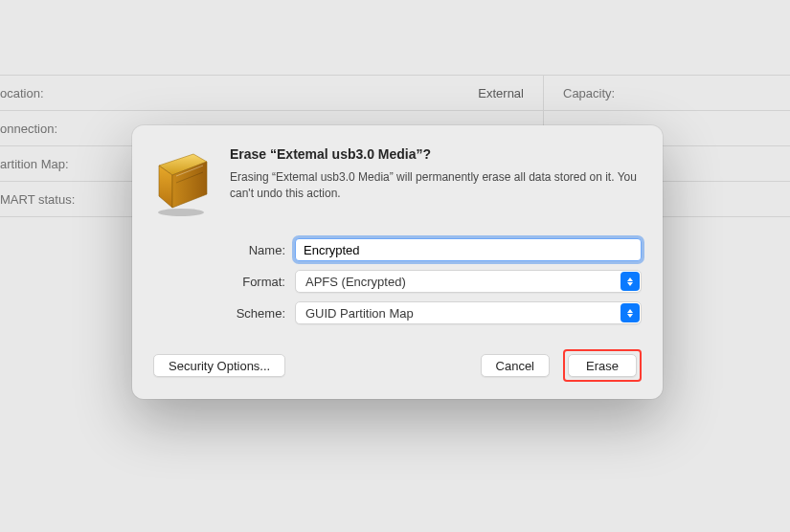 This screenshot has height=532, width=790. What do you see at coordinates (515, 366) in the screenshot?
I see `cancel-button: Cancel` at bounding box center [515, 366].